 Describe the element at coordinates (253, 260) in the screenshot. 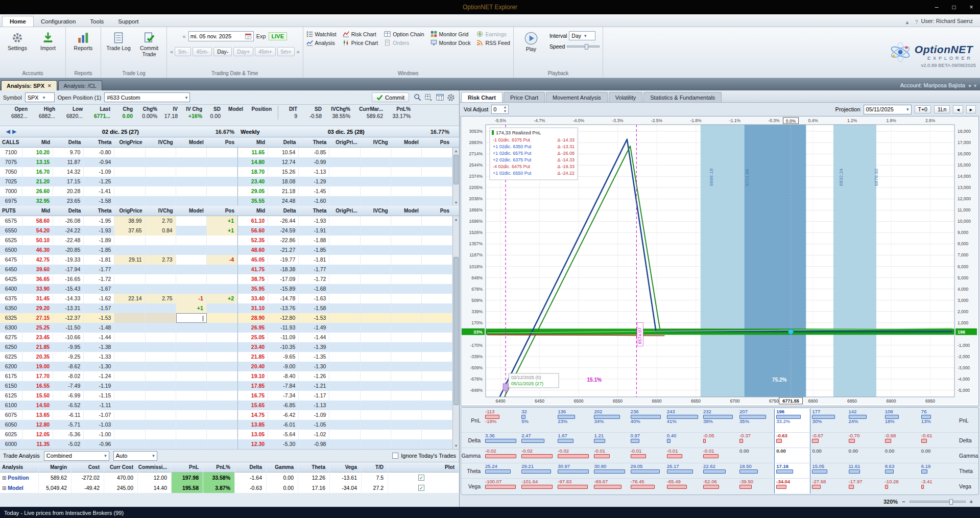

I see `chain-cell: 45.05` at that location.